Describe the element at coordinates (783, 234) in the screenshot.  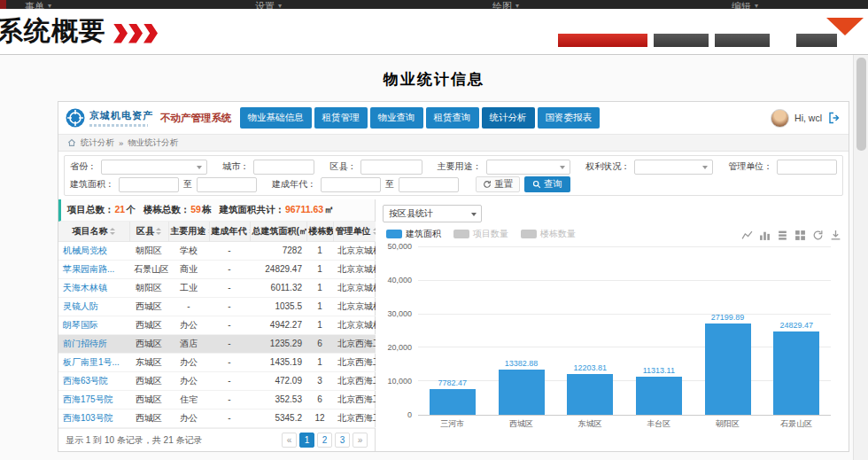
I see `stack-icon` at that location.